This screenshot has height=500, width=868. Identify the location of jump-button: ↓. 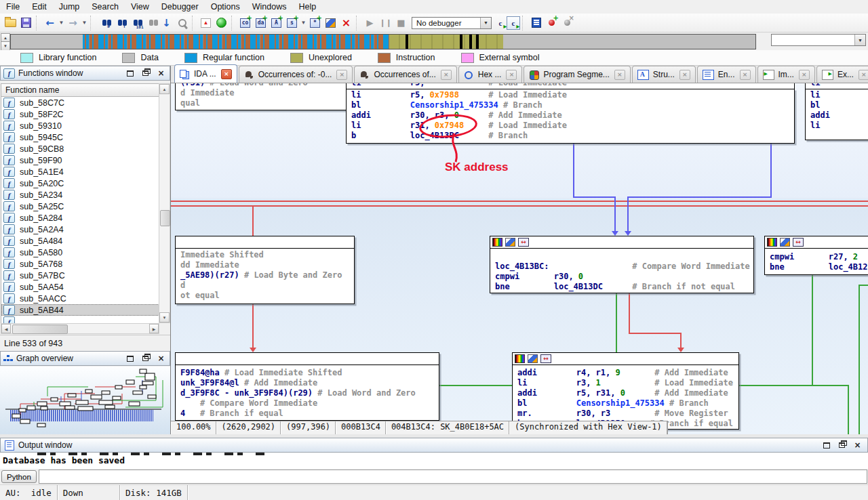
(167, 23).